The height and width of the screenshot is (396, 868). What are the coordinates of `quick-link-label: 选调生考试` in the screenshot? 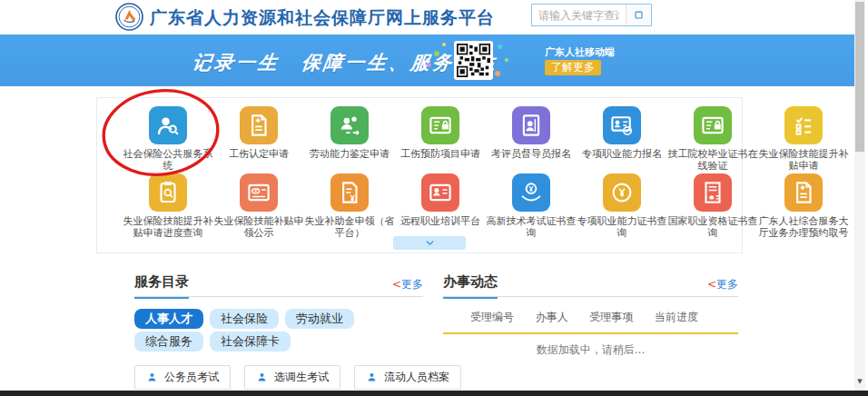 It's located at (301, 378).